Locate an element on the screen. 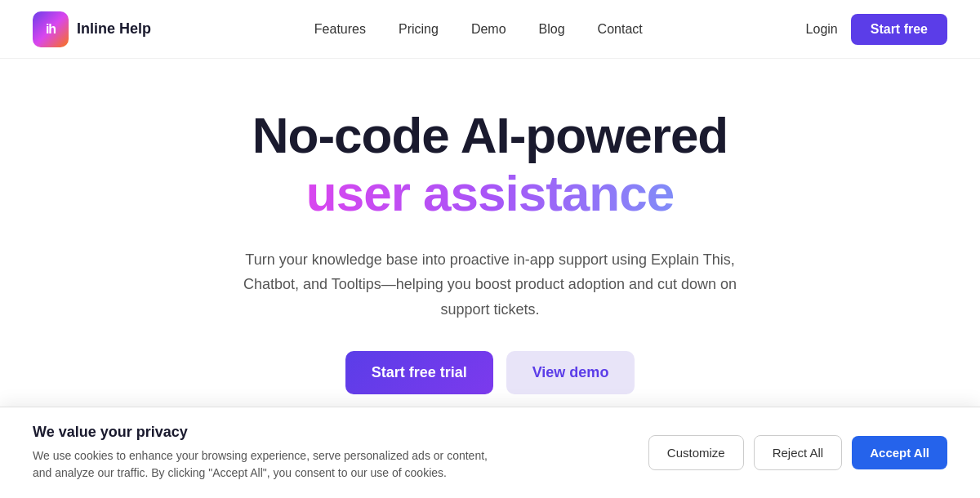  reject-all-button: Reject All is located at coordinates (799, 452).